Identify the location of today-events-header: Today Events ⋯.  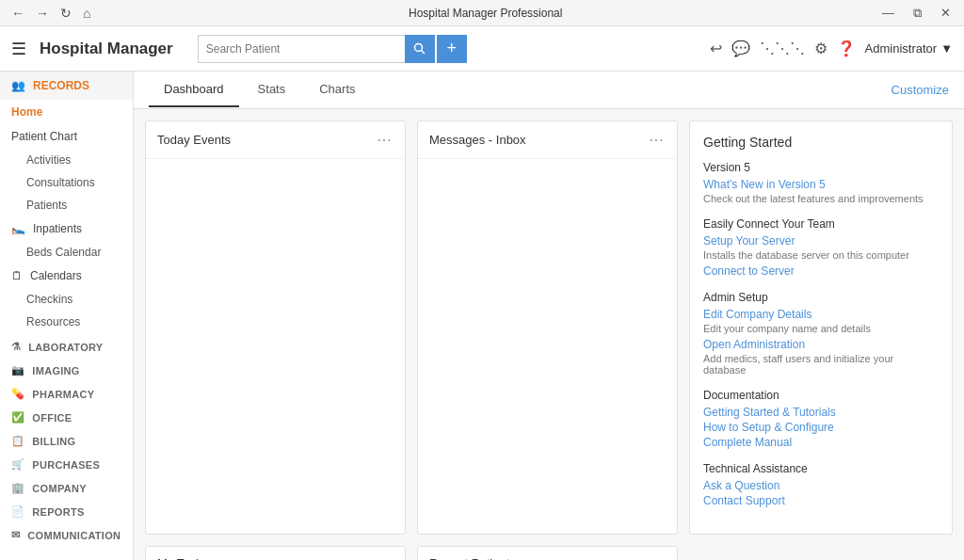
(275, 140).